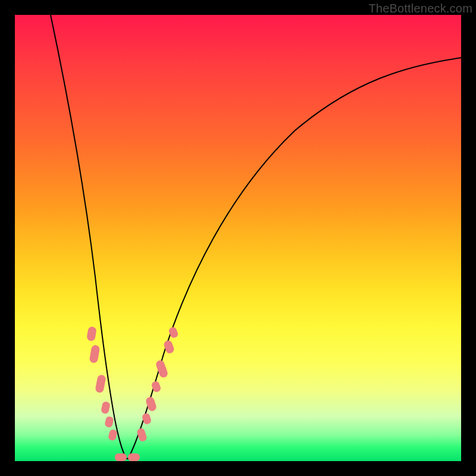 The image size is (476, 476). Describe the element at coordinates (133, 394) in the screenshot. I see `marker-layer` at that location.